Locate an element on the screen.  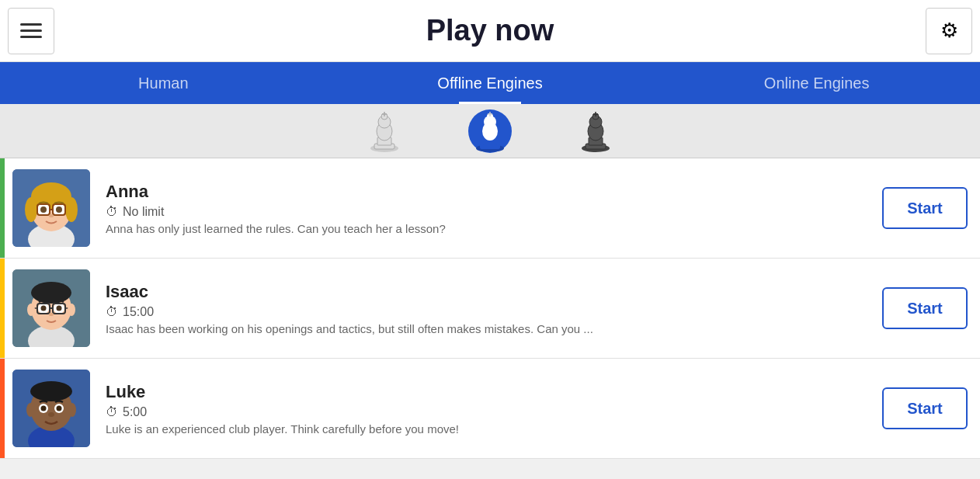
header: Play now ⚙ is located at coordinates (490, 31).